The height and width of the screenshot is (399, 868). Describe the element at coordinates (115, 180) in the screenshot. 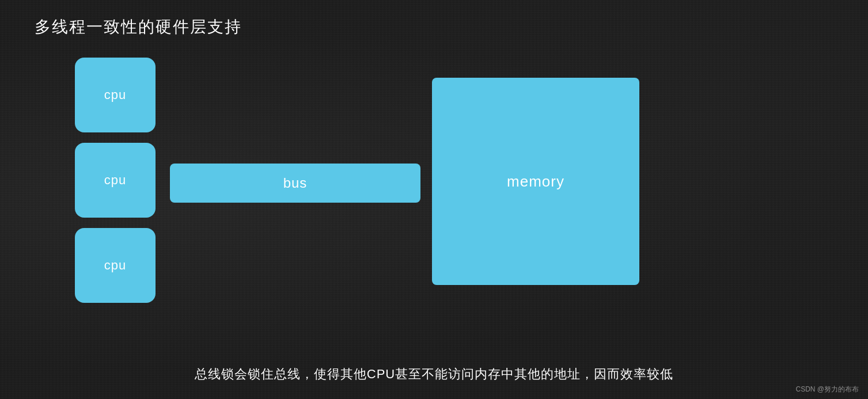

I see `cpu-label-2: cpu` at that location.